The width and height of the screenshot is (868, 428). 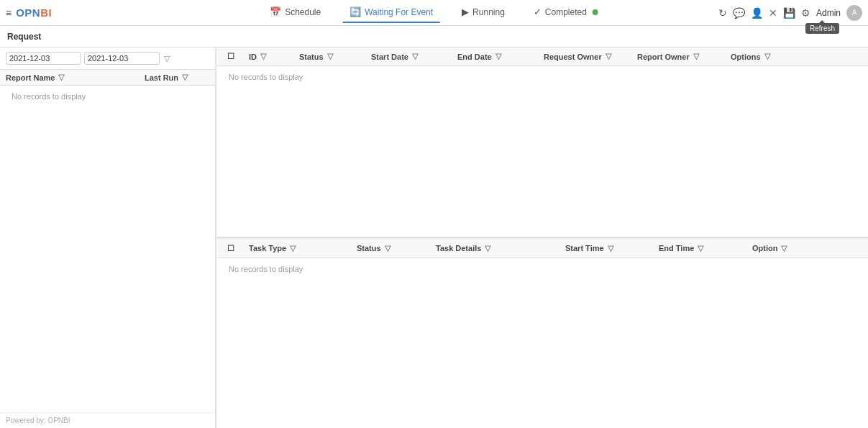 What do you see at coordinates (611, 249) in the screenshot?
I see `th-starttime-filter: ▽` at bounding box center [611, 249].